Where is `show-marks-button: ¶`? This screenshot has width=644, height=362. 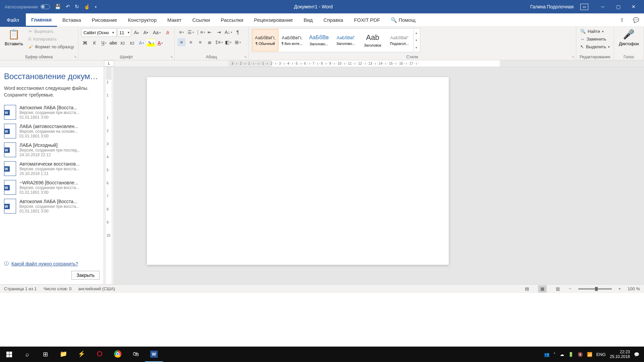 show-marks-button: ¶ is located at coordinates (238, 32).